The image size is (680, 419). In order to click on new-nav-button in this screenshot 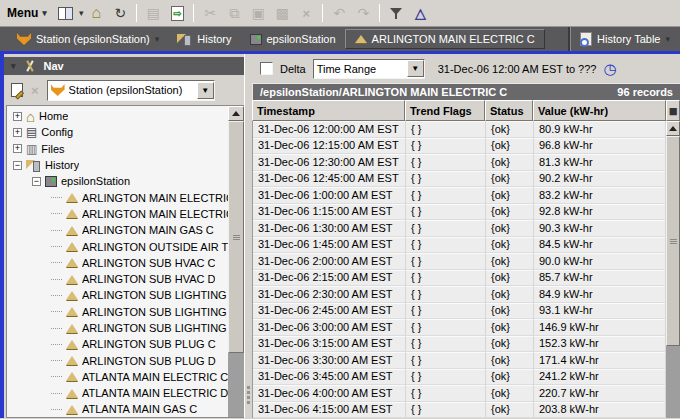, I will do `click(17, 90)`.